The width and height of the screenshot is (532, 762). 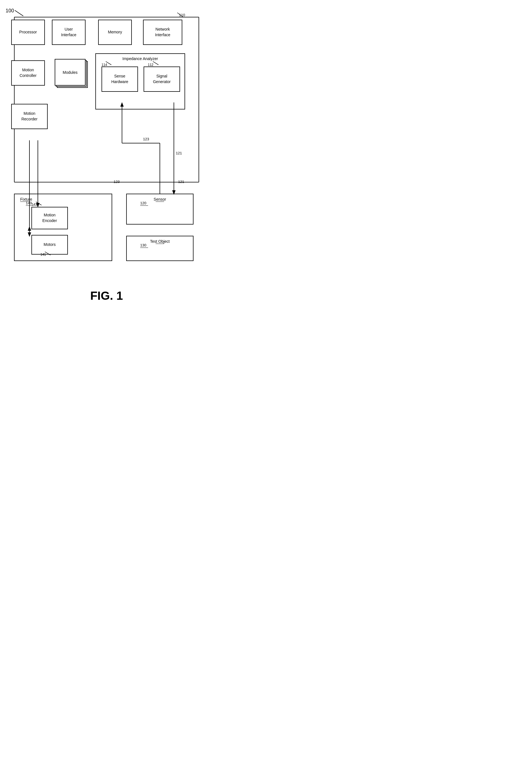 I want to click on test-object-box: Test Object, so click(x=160, y=248).